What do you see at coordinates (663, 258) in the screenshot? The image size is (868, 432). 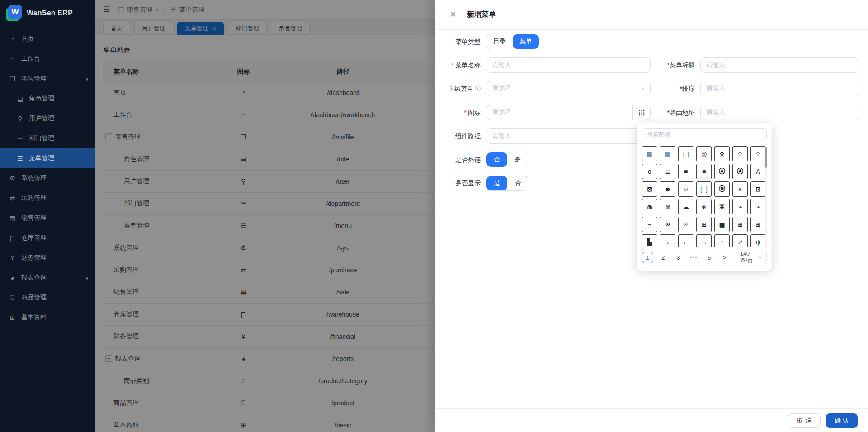 I see `pagination-page-2: 2` at bounding box center [663, 258].